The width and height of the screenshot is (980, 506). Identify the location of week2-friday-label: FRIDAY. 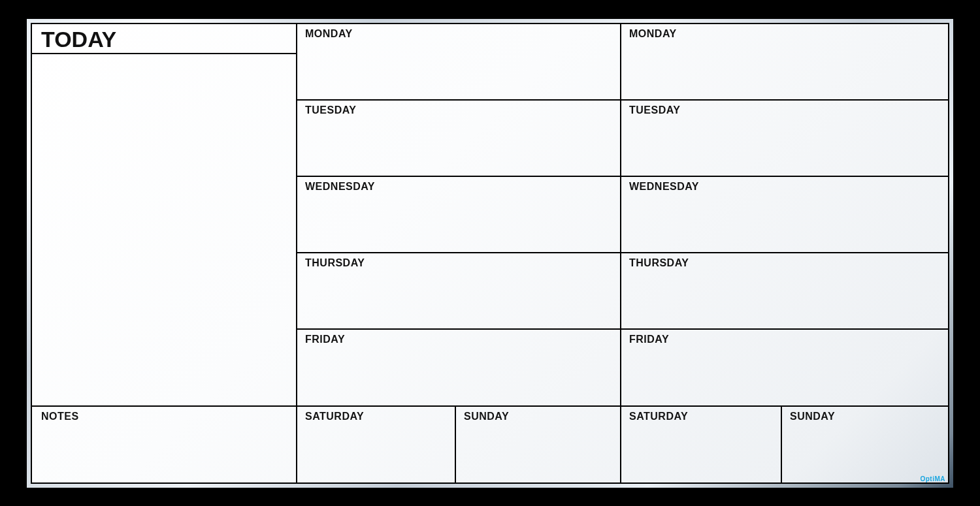
(649, 340).